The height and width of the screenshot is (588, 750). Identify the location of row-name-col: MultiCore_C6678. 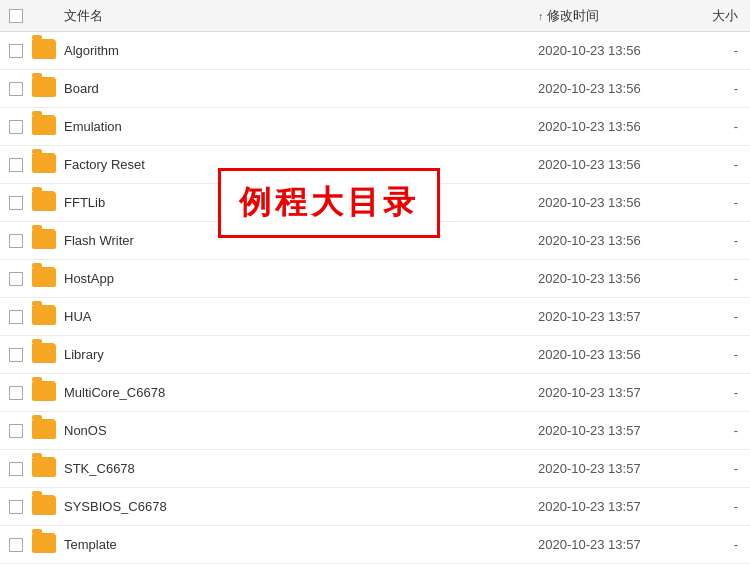
(295, 392).